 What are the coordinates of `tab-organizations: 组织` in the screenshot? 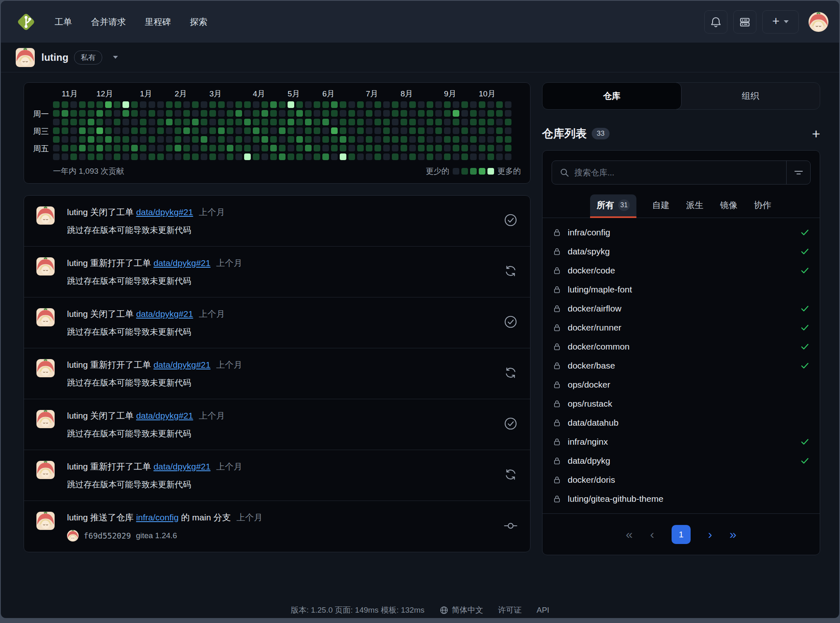 It's located at (751, 96).